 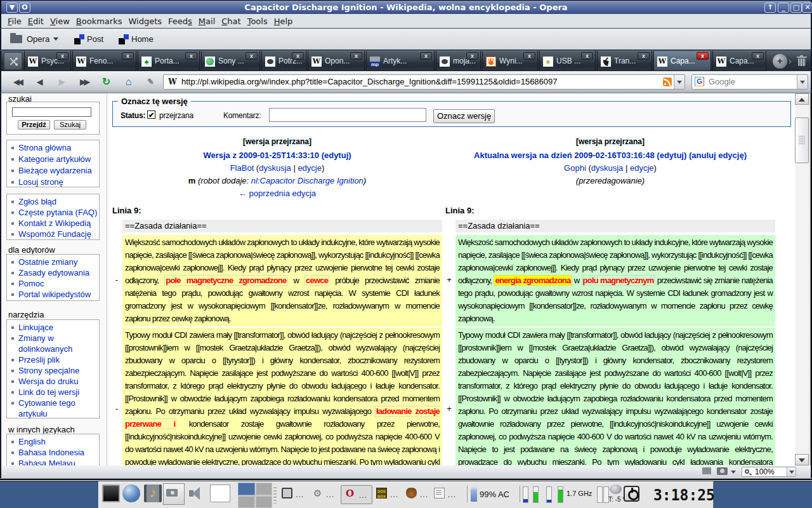 What do you see at coordinates (783, 8) in the screenshot?
I see `minimize-button: _` at bounding box center [783, 8].